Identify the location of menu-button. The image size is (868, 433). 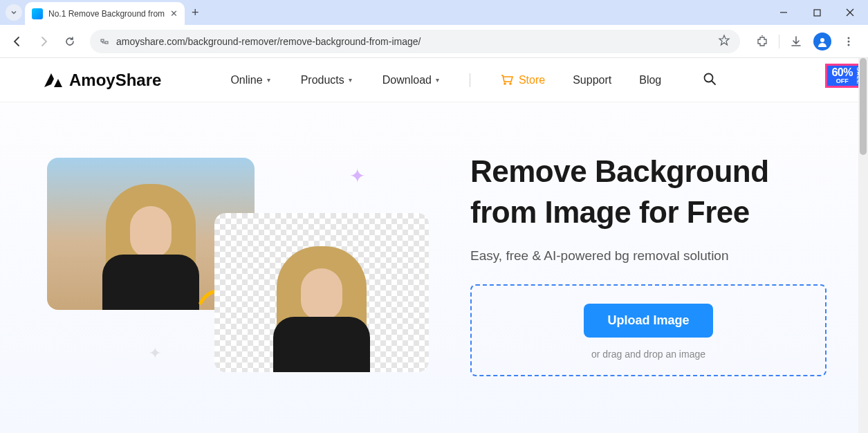
(849, 42).